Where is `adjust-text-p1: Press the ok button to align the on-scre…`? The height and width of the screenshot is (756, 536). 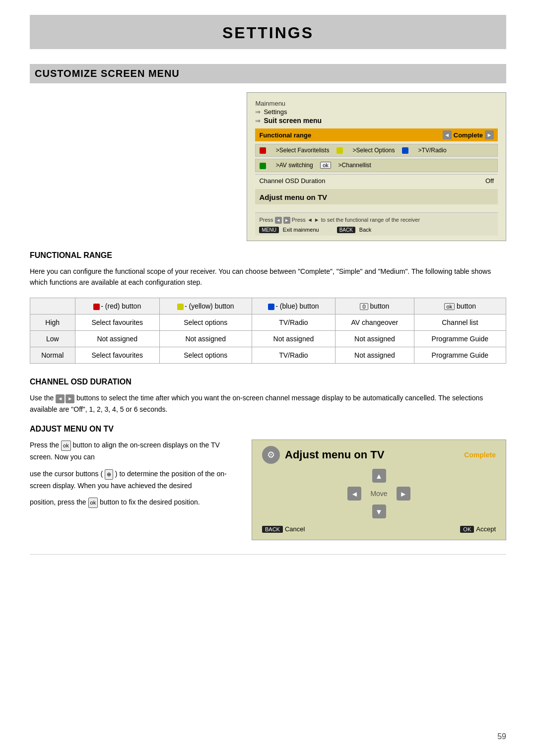
adjust-text-p1: Press the ok button to align the on-scre… is located at coordinates (133, 451).